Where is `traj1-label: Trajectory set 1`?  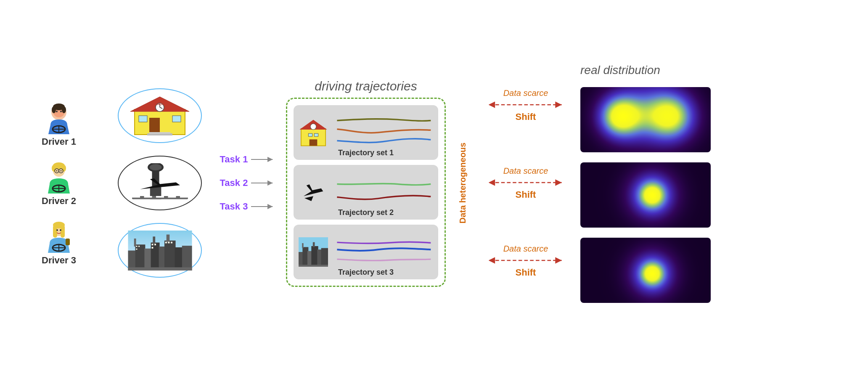 traj1-label: Trajectory set 1 is located at coordinates (366, 153).